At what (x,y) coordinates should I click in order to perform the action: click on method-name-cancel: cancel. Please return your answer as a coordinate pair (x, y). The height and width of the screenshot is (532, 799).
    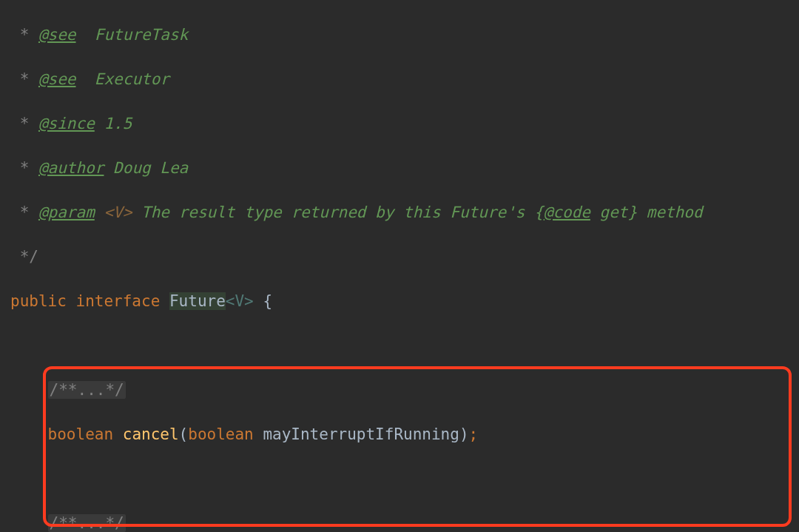
    Looking at the image, I should click on (151, 434).